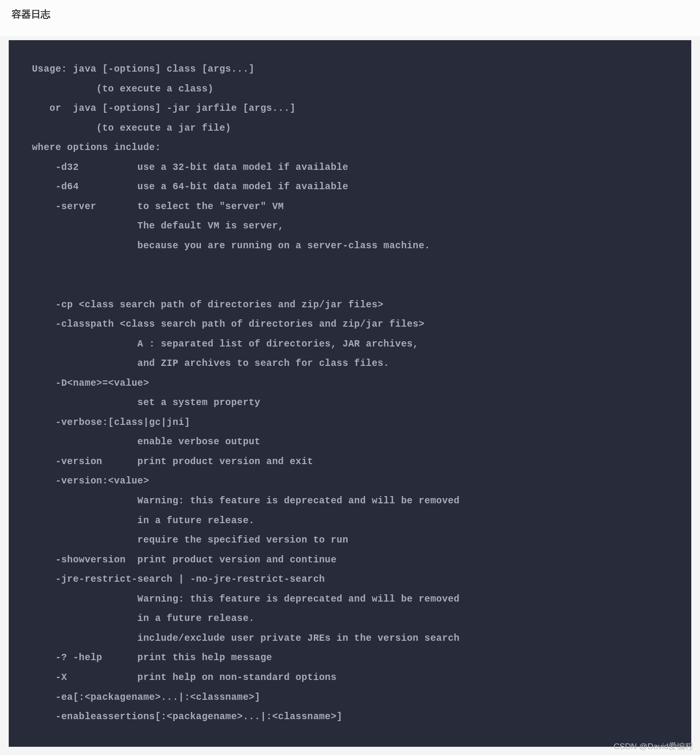 The width and height of the screenshot is (700, 755). Describe the element at coordinates (654, 744) in the screenshot. I see `watermark-text: CSDN @David爱编程` at that location.